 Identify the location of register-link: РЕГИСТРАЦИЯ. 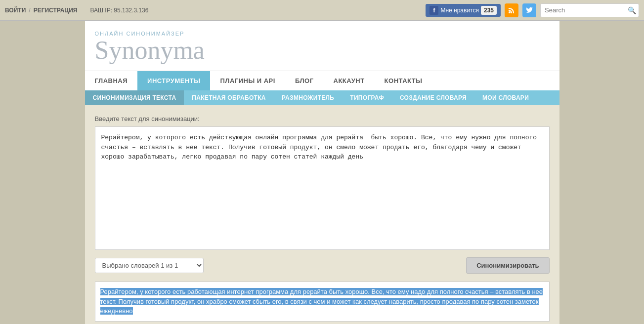
(55, 10).